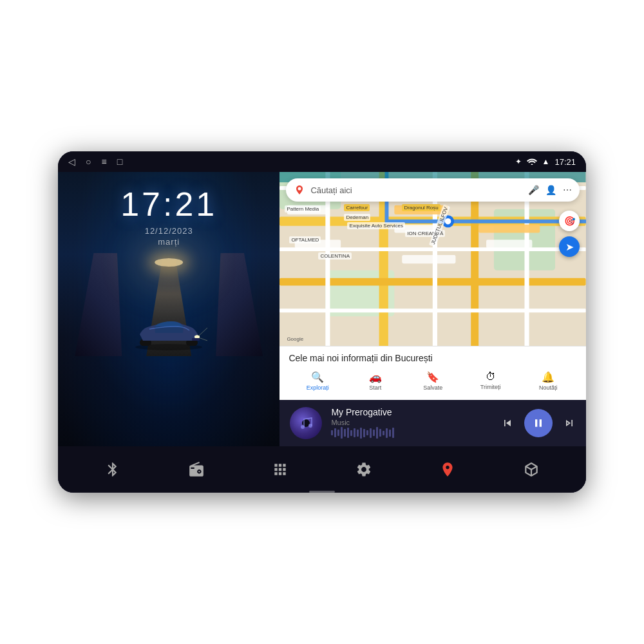 The image size is (644, 644). I want to click on send-icon: ⏱, so click(491, 377).